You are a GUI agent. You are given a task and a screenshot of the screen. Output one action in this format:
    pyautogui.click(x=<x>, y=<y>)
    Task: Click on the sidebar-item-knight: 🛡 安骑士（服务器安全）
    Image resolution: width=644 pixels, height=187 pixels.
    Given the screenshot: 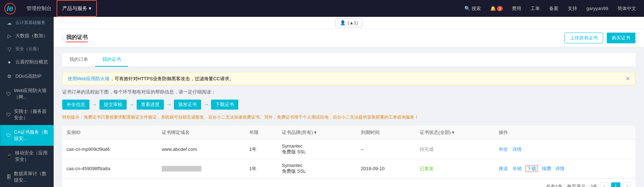 What is the action you would take?
    pyautogui.click(x=27, y=115)
    